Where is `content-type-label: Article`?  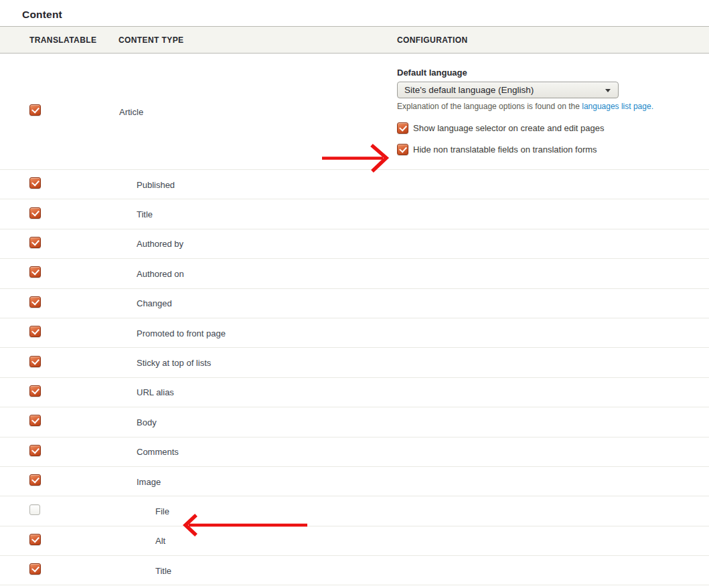 content-type-label: Article is located at coordinates (131, 112).